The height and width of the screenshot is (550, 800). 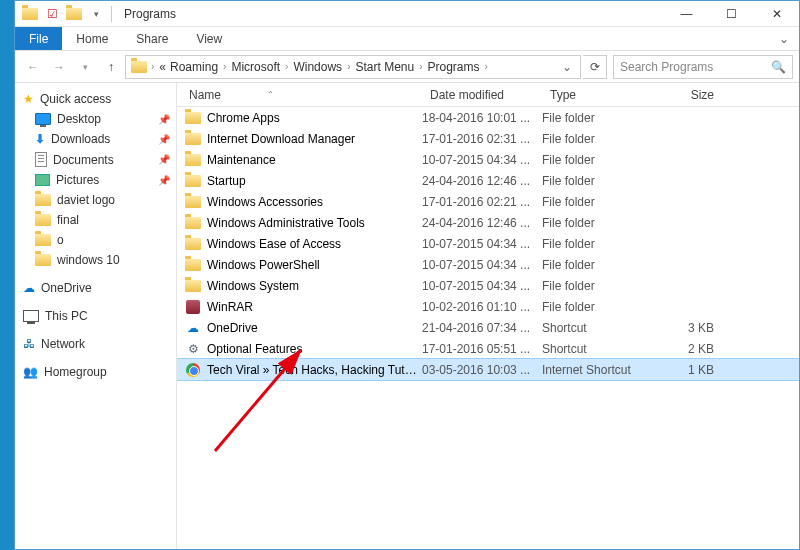 I want to click on network-icon: 🖧, so click(x=29, y=344).